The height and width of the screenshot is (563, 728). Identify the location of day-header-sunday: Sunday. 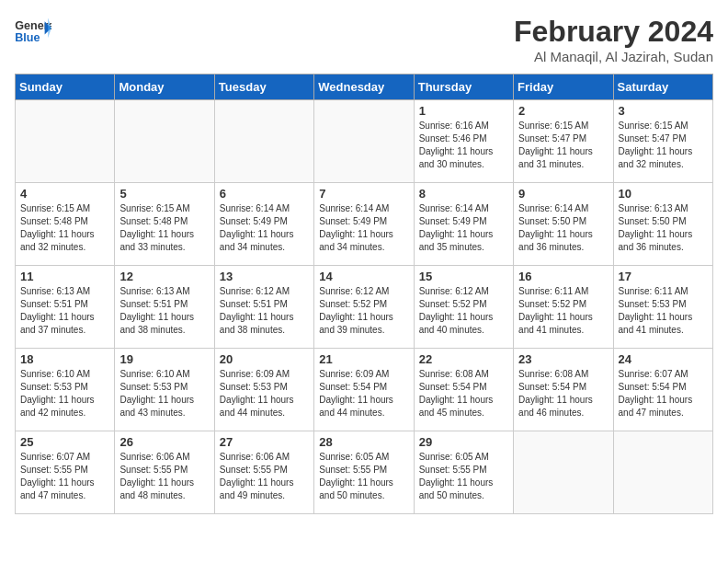
(65, 87).